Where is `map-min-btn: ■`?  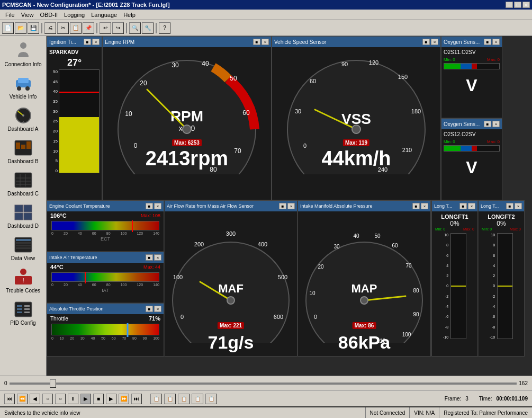 map-min-btn: ■ is located at coordinates (416, 206).